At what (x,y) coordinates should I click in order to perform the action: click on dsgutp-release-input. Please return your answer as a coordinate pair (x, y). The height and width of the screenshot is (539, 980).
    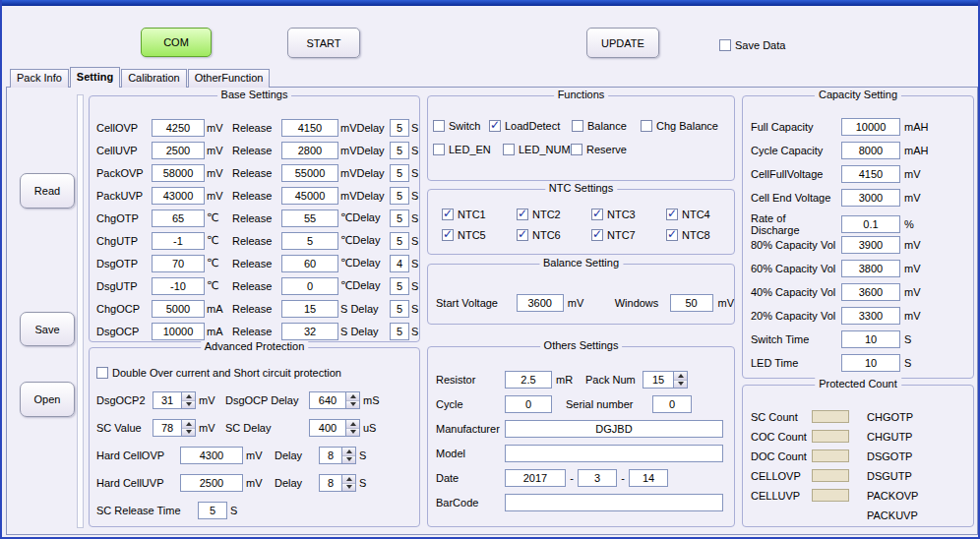
    Looking at the image, I should click on (310, 286).